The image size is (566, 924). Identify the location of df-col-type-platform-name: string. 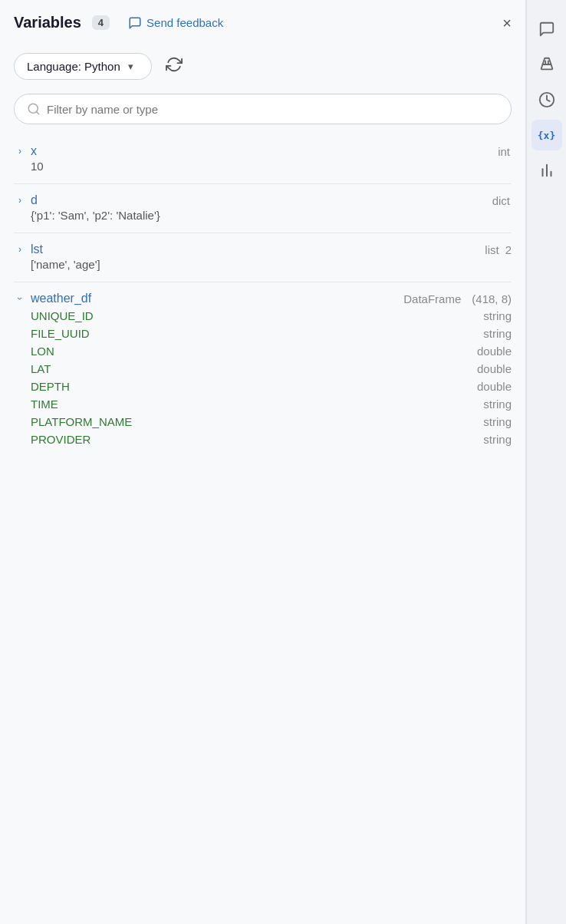
(497, 422).